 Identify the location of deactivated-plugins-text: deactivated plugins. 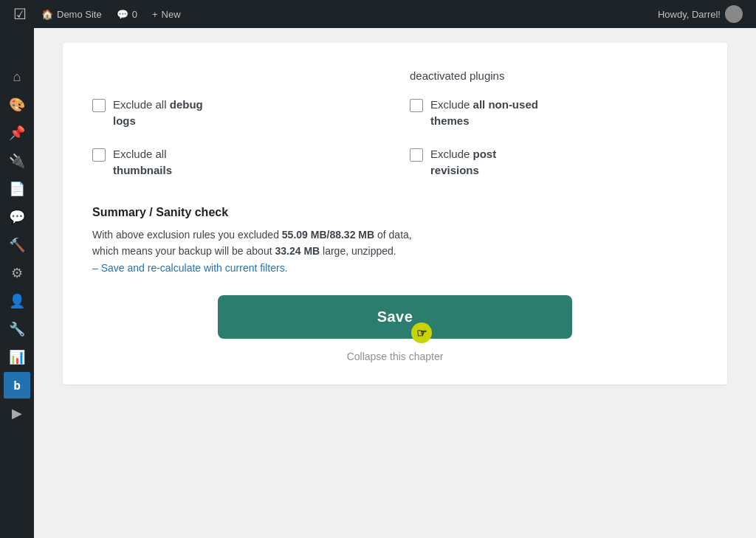
(457, 75).